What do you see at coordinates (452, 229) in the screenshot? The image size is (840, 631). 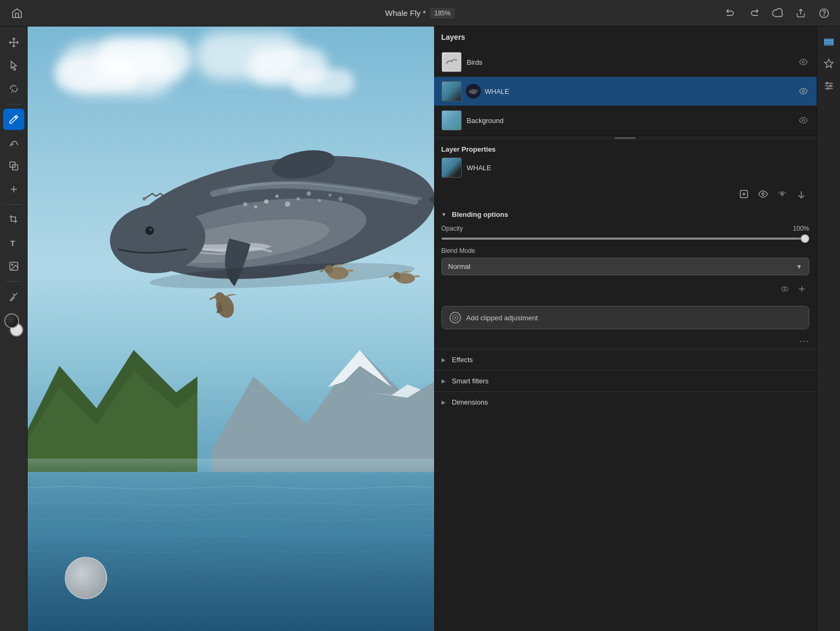 I see `opacity-label: Opacity` at bounding box center [452, 229].